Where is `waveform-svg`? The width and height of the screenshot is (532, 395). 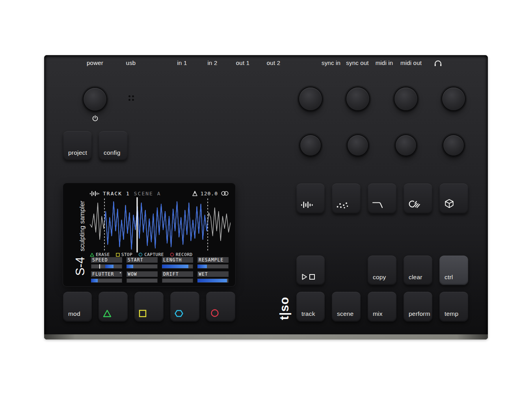 waveform-svg is located at coordinates (160, 225).